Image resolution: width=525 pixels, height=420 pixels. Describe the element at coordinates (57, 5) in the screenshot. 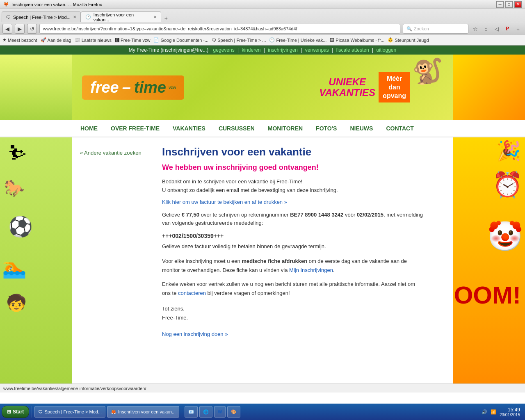

I see `window-title: Inschrijven voor een vakan... - Mozilla …` at that location.